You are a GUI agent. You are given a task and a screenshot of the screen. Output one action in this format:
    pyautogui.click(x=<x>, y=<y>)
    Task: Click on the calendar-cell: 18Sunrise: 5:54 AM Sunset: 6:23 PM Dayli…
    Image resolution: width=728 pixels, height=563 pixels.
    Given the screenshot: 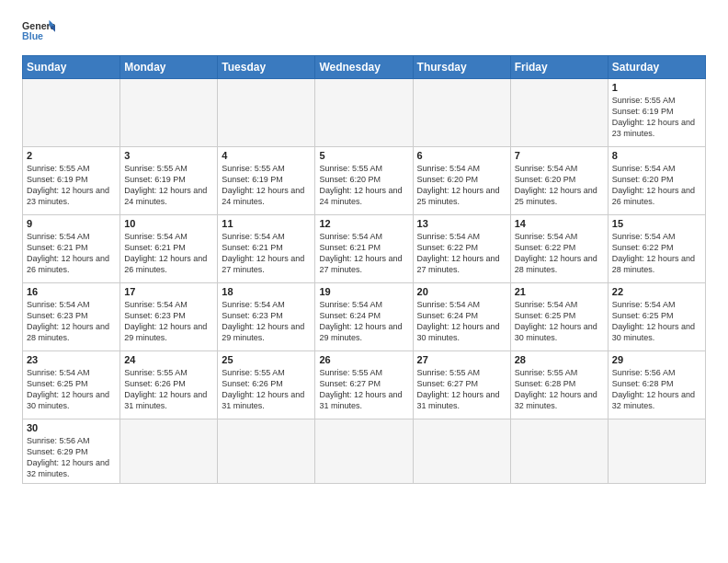 What is the action you would take?
    pyautogui.click(x=267, y=317)
    